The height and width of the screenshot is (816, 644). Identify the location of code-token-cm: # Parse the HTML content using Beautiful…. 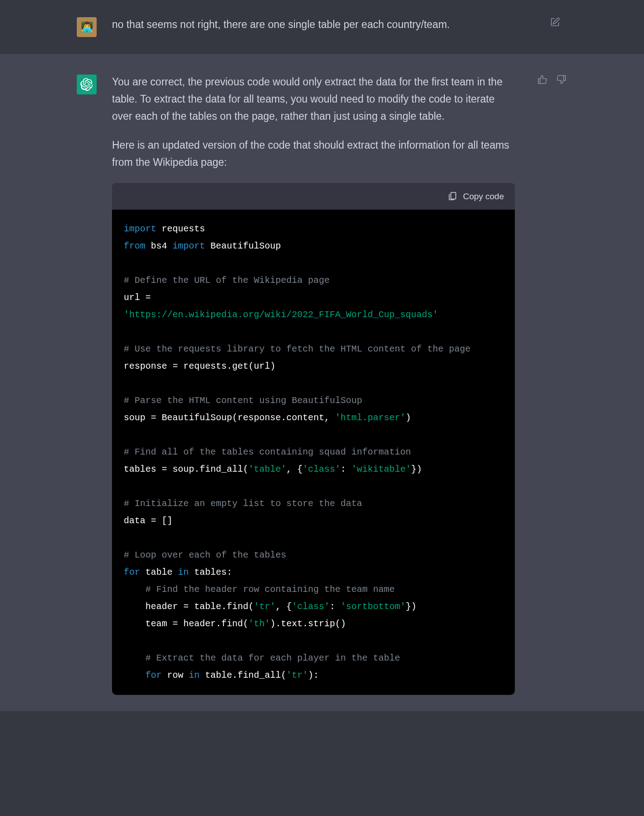
(243, 400).